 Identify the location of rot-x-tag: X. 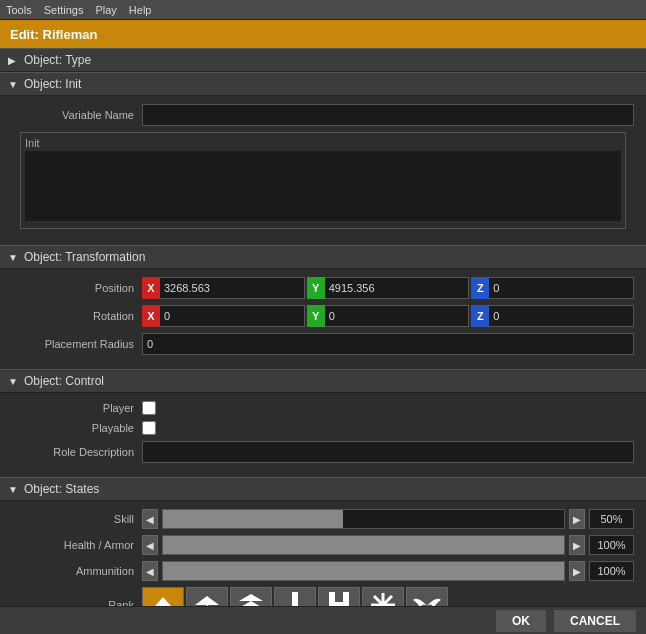
(151, 316).